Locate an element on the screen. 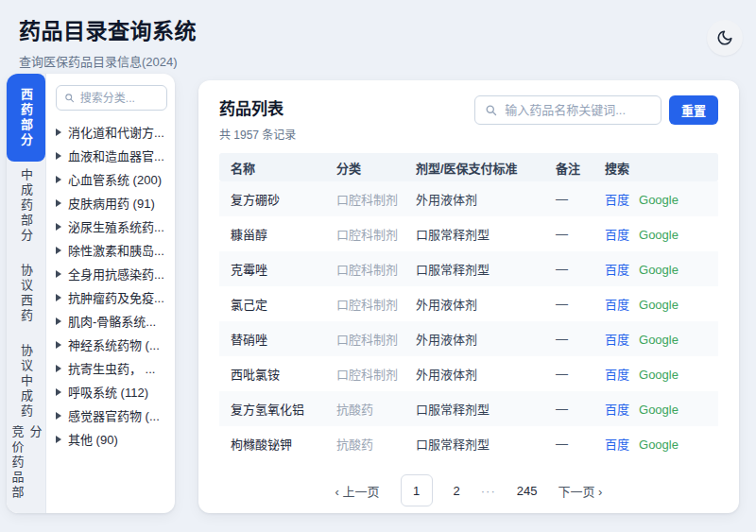 This screenshot has height=532, width=756. category-item-antiinfective: 全身用抗感染药... is located at coordinates (112, 274).